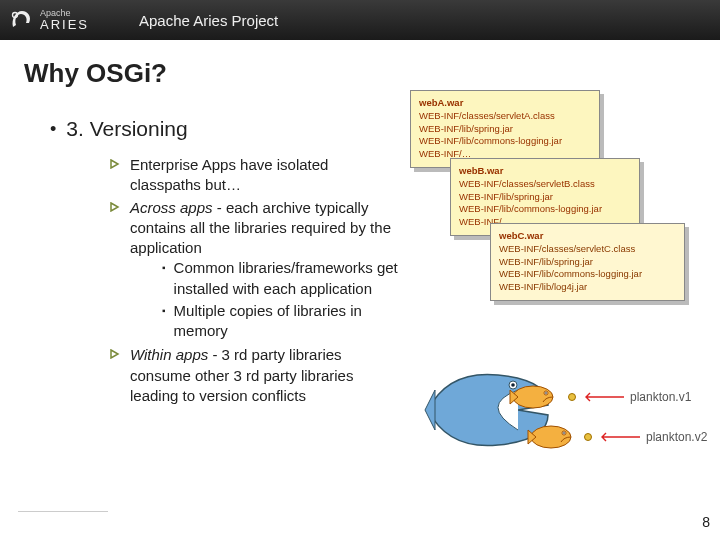 Image resolution: width=720 pixels, height=540 pixels. What do you see at coordinates (265, 376) in the screenshot?
I see `bullet-text: Within apps - 3 rd party libraries consu…` at bounding box center [265, 376].